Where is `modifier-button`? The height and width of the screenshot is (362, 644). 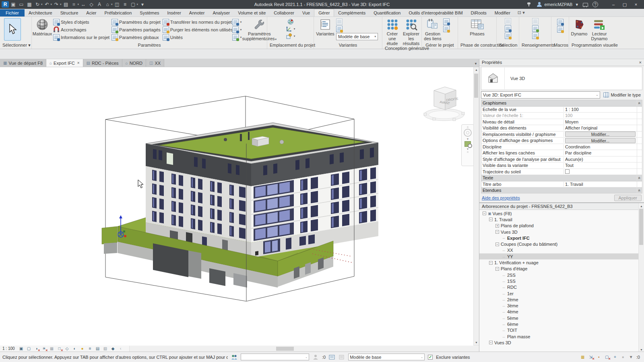 modifier-button is located at coordinates (12, 29).